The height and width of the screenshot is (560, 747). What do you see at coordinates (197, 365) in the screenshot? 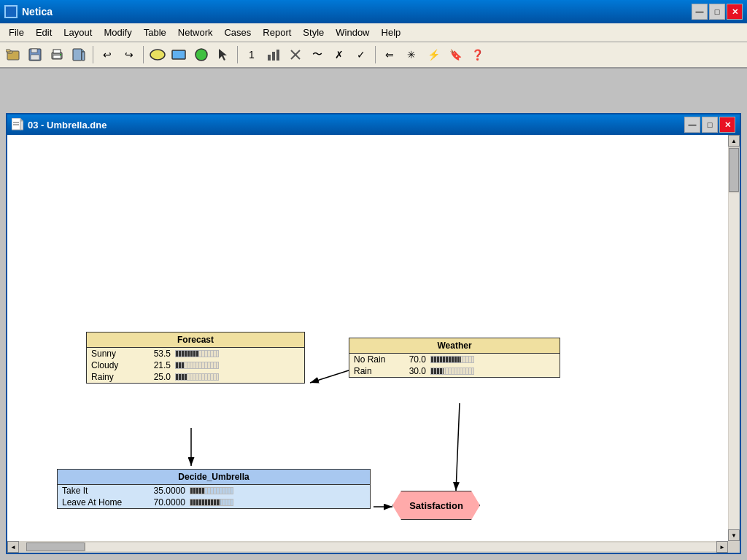
I see `forecast-bar-cloudy` at bounding box center [197, 365].